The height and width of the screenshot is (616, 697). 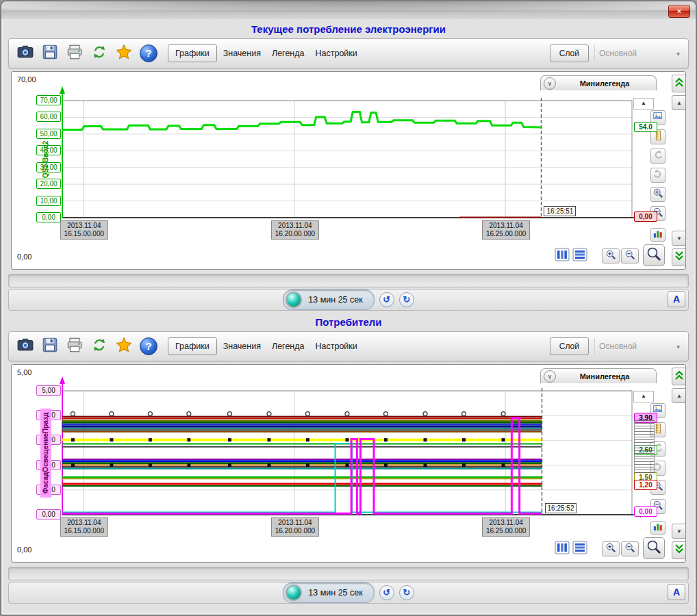 I want to click on axis-max-label: 5,00, so click(x=25, y=372).